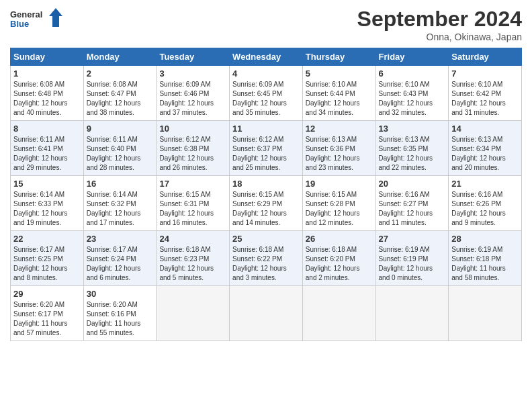 The width and height of the screenshot is (532, 411). Describe the element at coordinates (47, 99) in the screenshot. I see `day-info: Sunrise: 6:08 AM Sunset: 6:48 PM Dayligh…` at that location.